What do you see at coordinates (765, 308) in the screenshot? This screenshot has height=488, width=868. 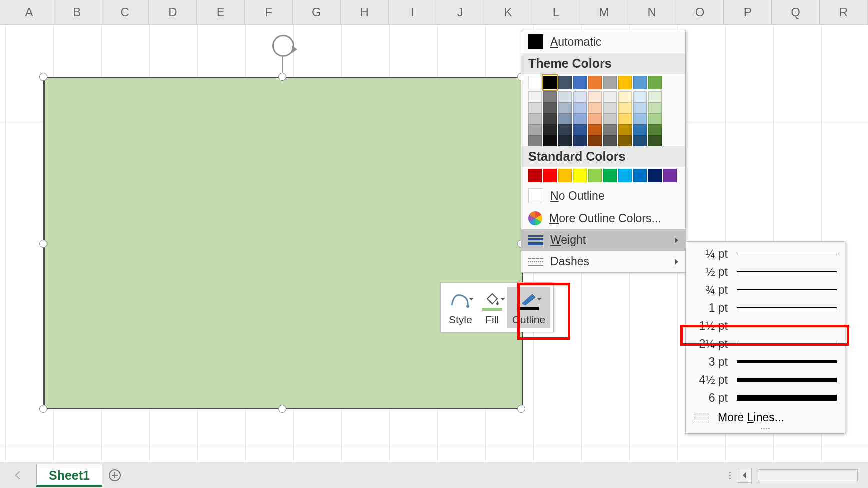 I see `weight-option: 1 pt` at bounding box center [765, 308].